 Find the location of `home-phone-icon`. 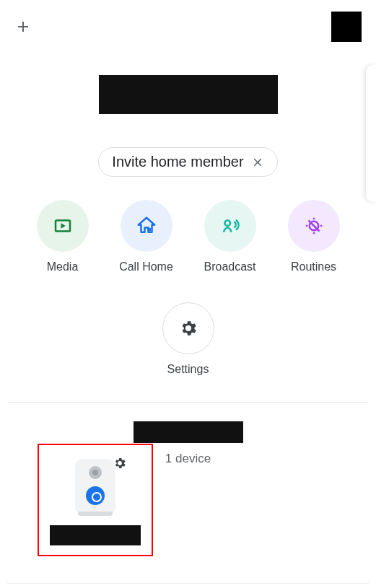

home-phone-icon is located at coordinates (147, 226).